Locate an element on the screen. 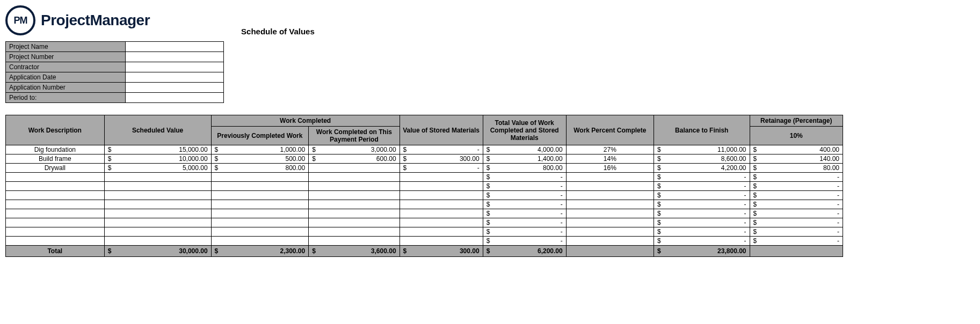 The height and width of the screenshot is (324, 980). cell-balance: $11,000.00 is located at coordinates (701, 150).